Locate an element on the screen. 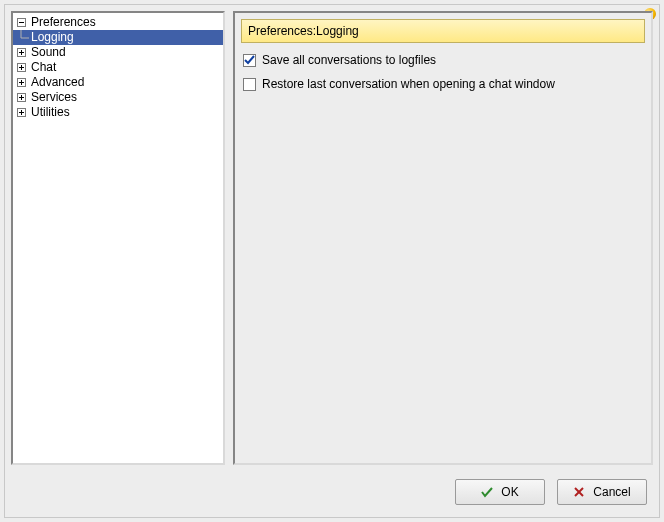 This screenshot has width=664, height=522. ok-button: OK is located at coordinates (500, 492).